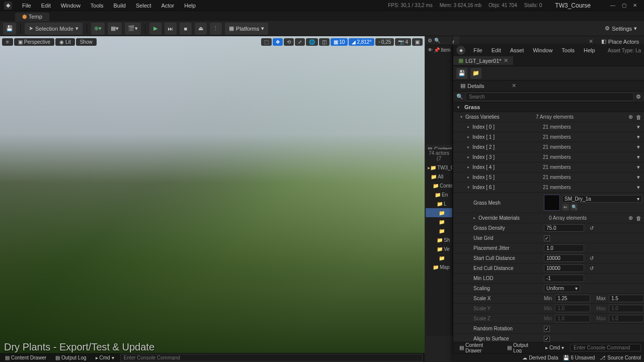  Describe the element at coordinates (384, 42) in the screenshot. I see `scale-snap-toggle: ▫ 0,25` at that location.